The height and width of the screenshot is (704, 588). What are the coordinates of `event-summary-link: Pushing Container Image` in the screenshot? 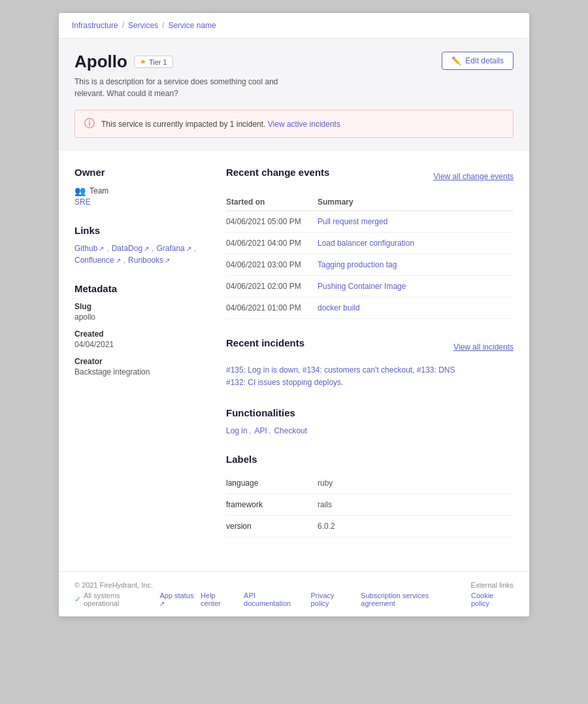 It's located at (362, 286).